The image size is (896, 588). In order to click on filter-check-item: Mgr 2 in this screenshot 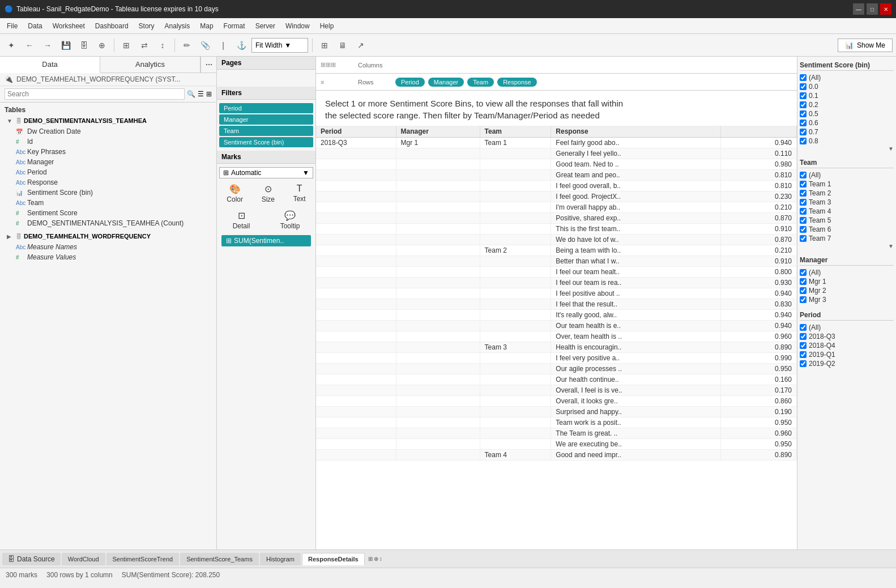, I will do `click(847, 291)`.